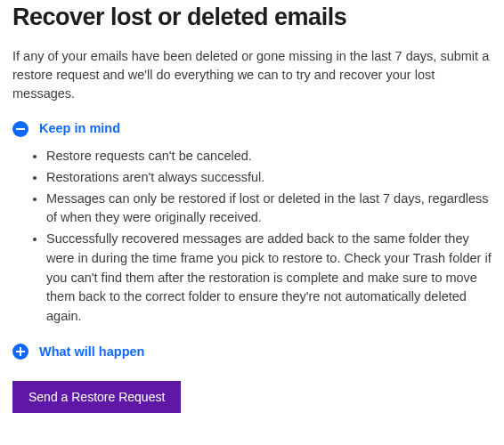  I want to click on list-item: Restore requests can't be canceled., so click(269, 157).